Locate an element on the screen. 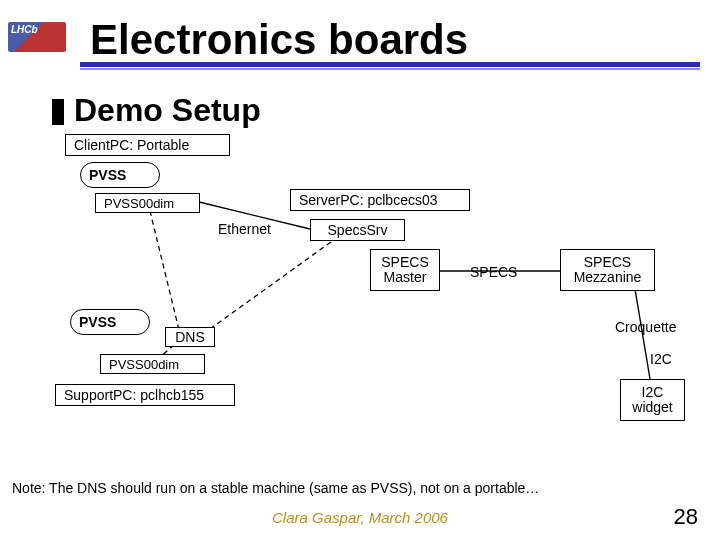 Image resolution: width=720 pixels, height=540 pixels. specs-mezz-label: SPECS Mezzanine is located at coordinates (608, 270).